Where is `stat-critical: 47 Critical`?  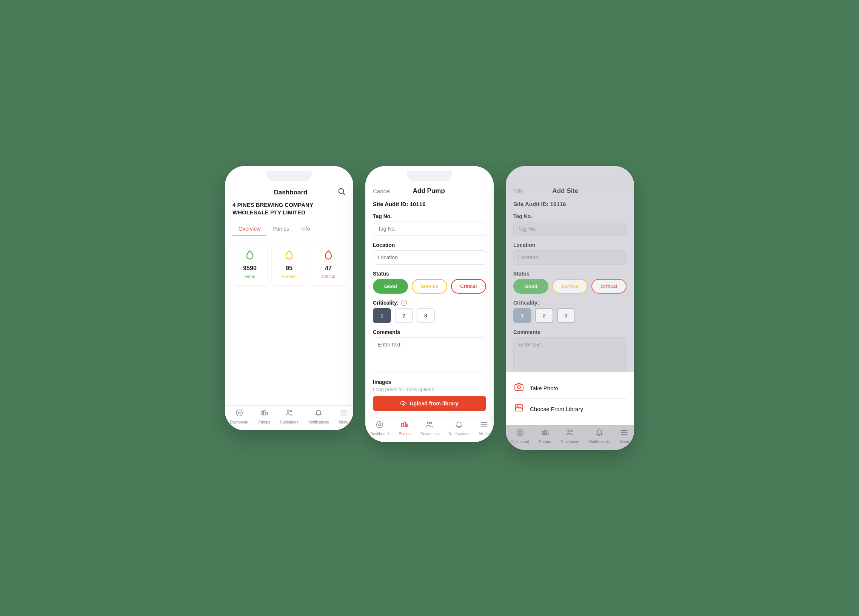 stat-critical: 47 Critical is located at coordinates (328, 264).